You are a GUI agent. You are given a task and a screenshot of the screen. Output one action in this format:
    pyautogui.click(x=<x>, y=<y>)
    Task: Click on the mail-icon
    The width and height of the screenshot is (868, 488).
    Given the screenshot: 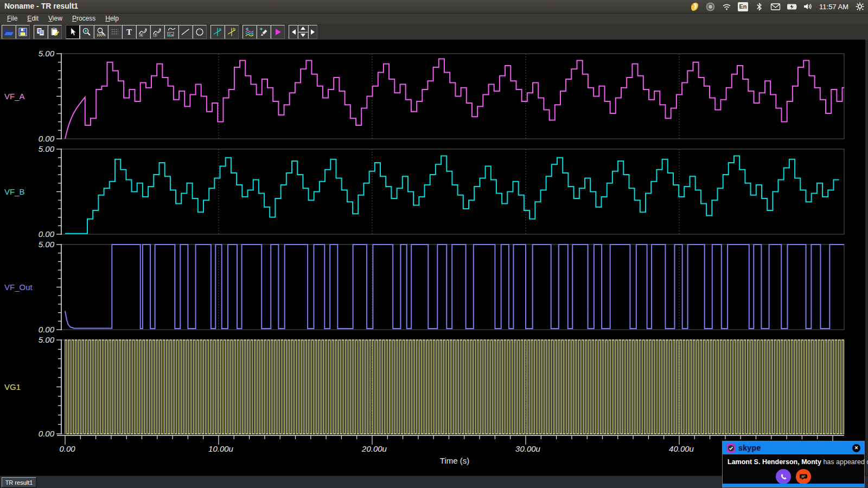 What is the action you would take?
    pyautogui.click(x=776, y=7)
    